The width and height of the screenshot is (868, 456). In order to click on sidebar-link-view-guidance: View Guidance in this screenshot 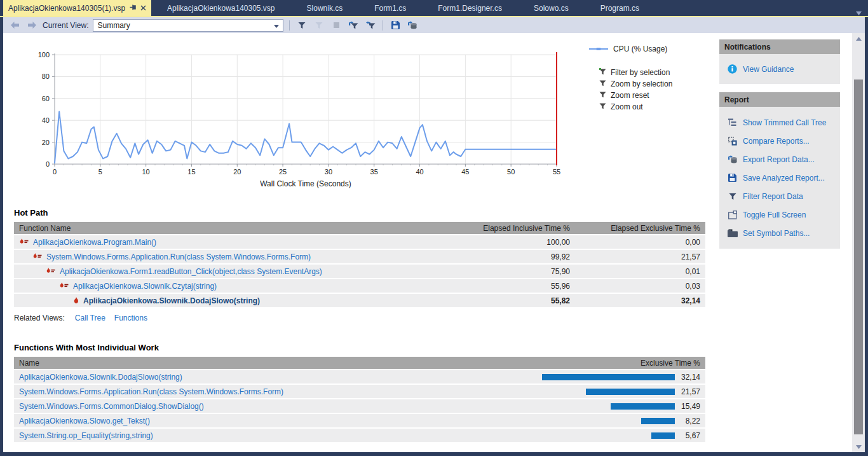, I will do `click(761, 69)`.